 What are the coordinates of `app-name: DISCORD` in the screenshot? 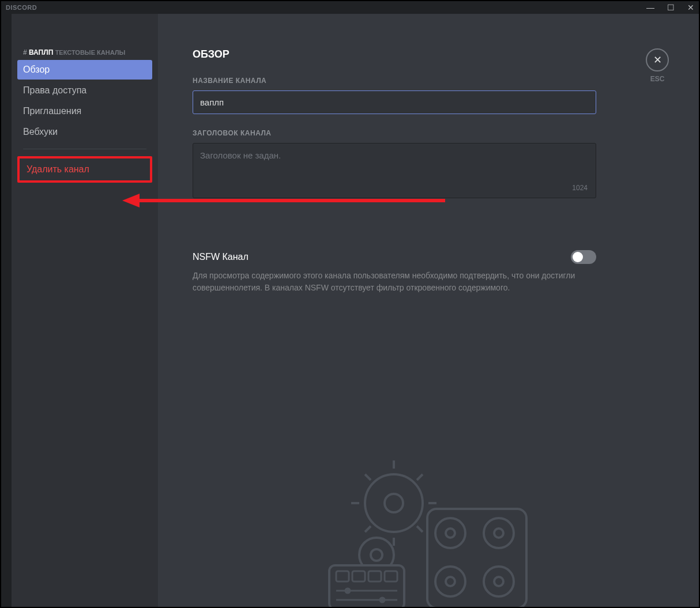 It's located at (21, 7).